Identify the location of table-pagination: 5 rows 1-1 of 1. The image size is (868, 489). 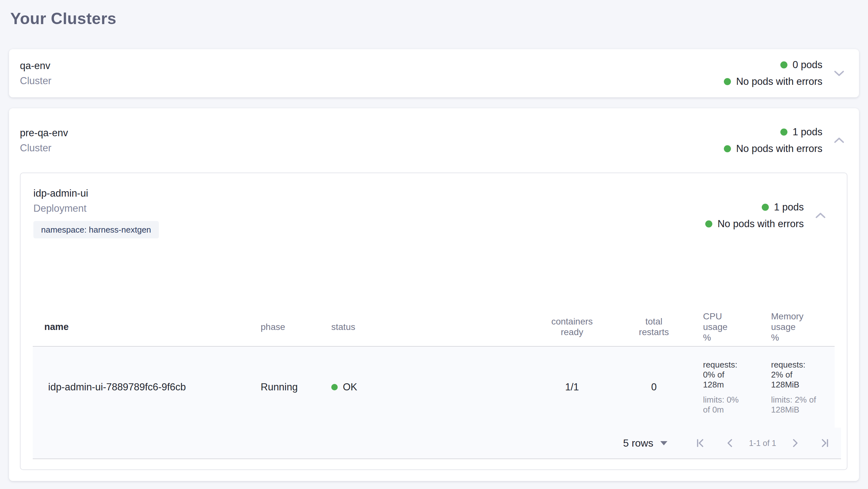
(437, 443).